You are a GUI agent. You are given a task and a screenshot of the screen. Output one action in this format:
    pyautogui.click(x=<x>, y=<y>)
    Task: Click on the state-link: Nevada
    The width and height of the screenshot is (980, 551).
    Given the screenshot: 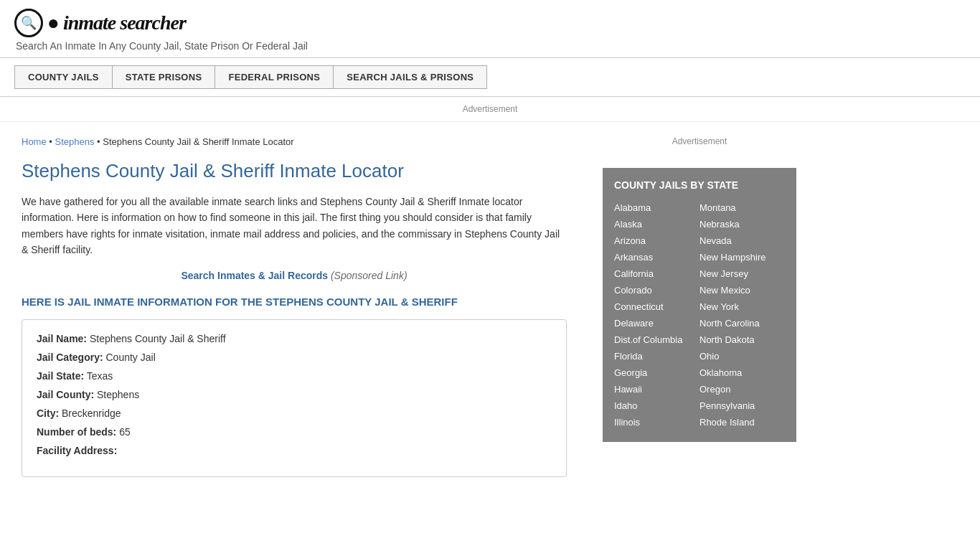 What is the action you would take?
    pyautogui.click(x=742, y=241)
    